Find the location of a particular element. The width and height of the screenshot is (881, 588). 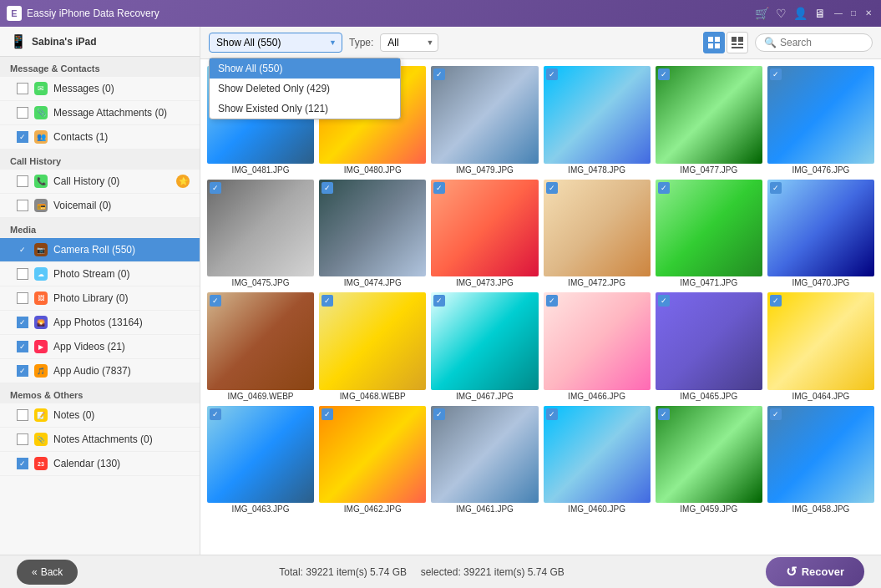

voicemail-icon: 📻 is located at coordinates (41, 205).